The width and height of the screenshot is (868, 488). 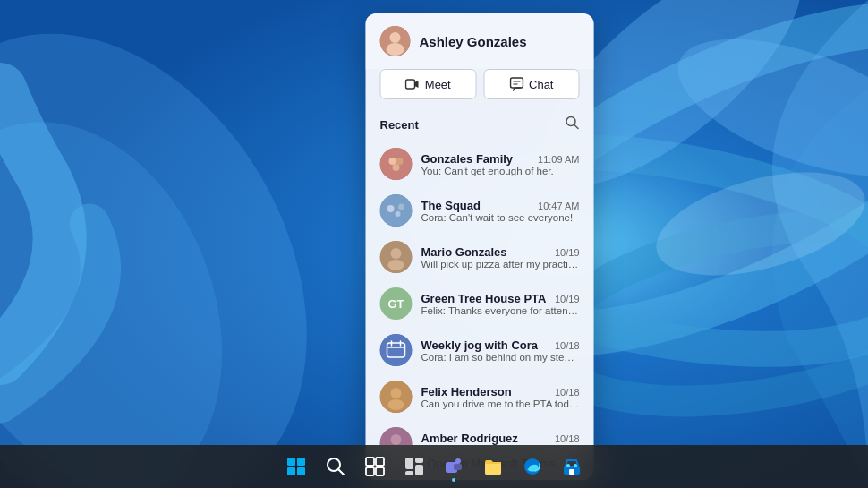 What do you see at coordinates (470, 439) in the screenshot?
I see `conversation-name: Amber Rodriguez` at bounding box center [470, 439].